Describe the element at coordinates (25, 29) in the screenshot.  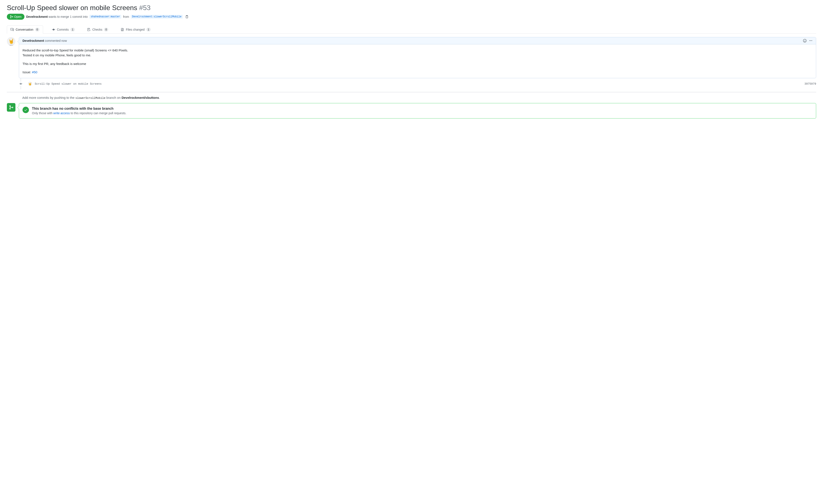
I see `tab-conversation: Conversation 0` at that location.